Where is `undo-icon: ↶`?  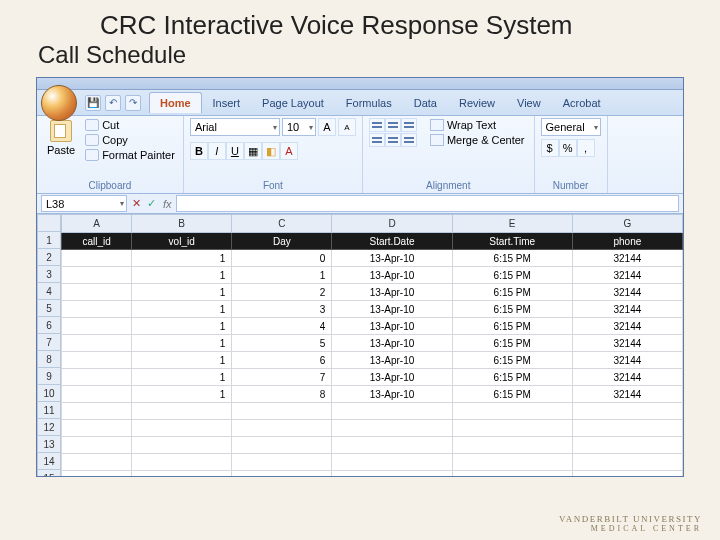 undo-icon: ↶ is located at coordinates (113, 103).